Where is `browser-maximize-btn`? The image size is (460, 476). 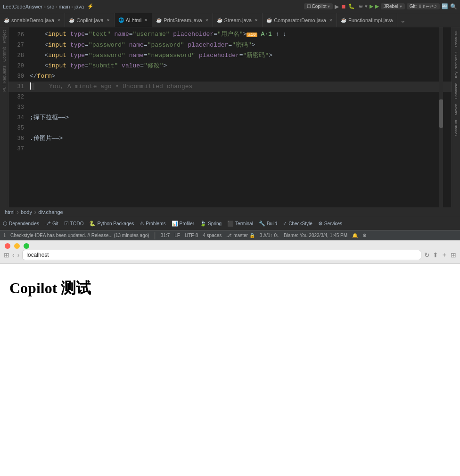
browser-maximize-btn is located at coordinates (26, 246).